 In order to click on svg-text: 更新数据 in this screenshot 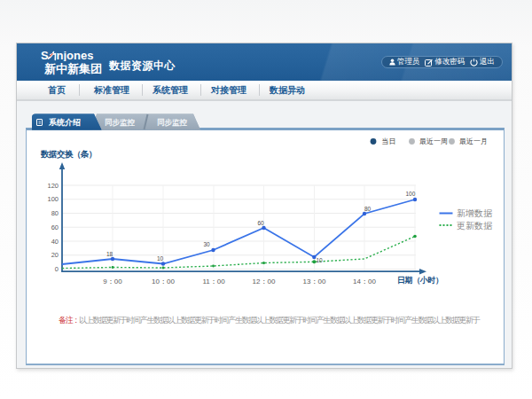, I will do `click(475, 225)`.